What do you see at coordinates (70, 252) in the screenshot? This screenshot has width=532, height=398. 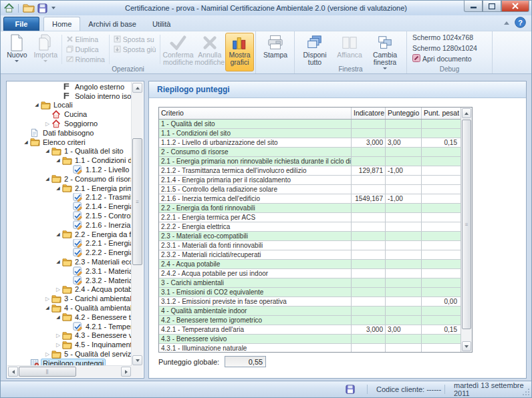 I see `tree-item: 2.2.2 - Energia elettrica` at bounding box center [70, 252].